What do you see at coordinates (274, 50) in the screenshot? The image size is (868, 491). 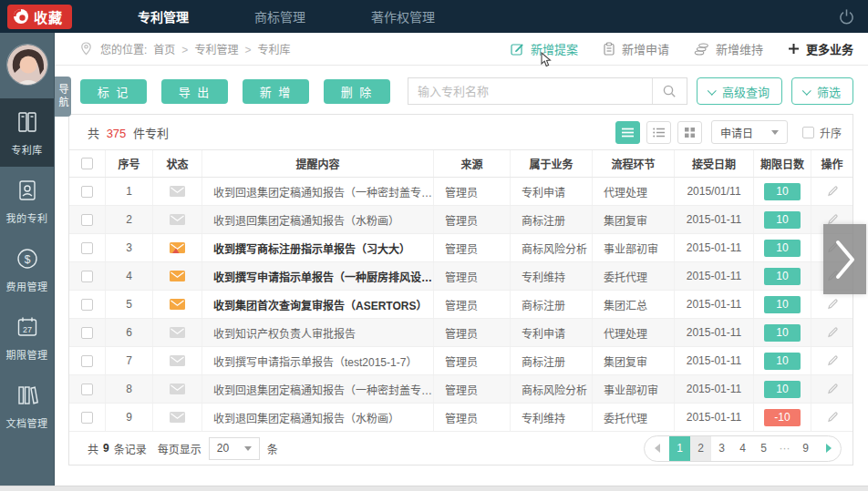 I see `breadcrumb-current: 专利库` at bounding box center [274, 50].